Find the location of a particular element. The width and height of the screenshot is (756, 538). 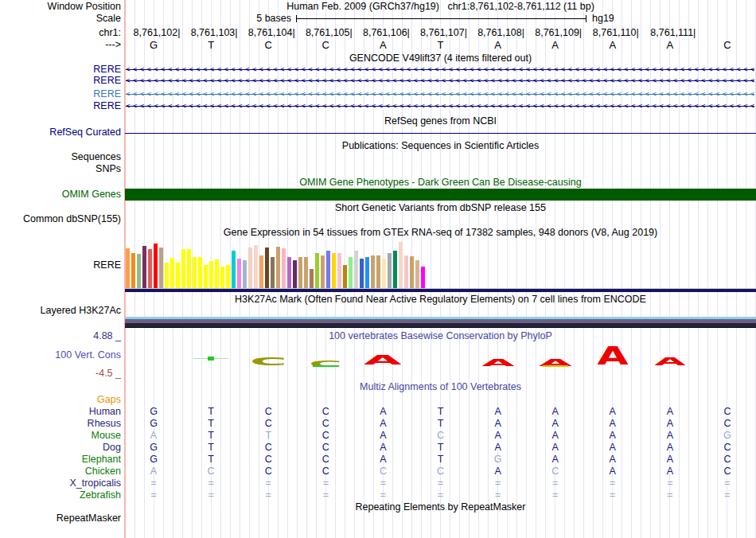

position-tick-label: 8,761,106| is located at coordinates (386, 33).